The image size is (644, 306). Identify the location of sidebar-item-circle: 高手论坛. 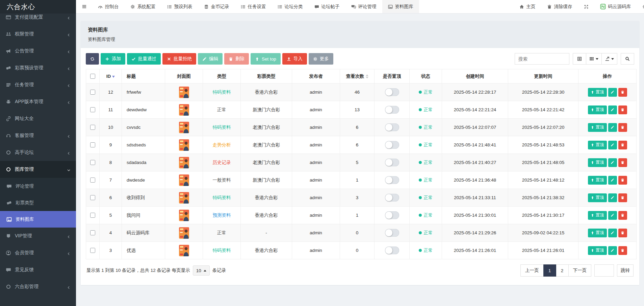
(38, 152).